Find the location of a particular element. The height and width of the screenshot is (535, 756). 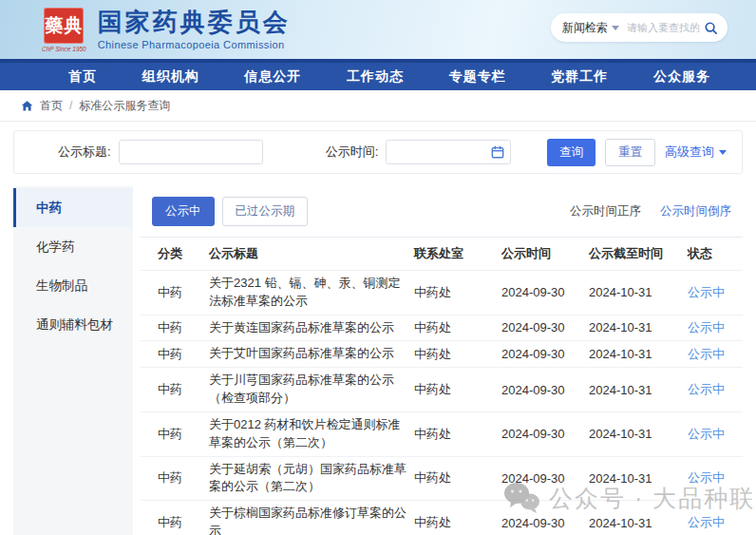

sidebar-item-biological: 生物制品 is located at coordinates (73, 285).